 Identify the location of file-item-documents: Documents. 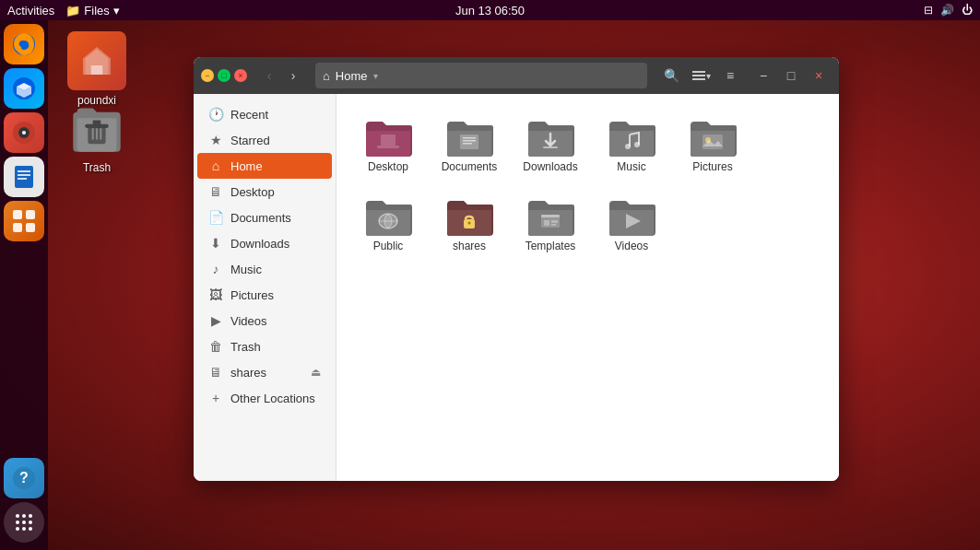
(469, 145).